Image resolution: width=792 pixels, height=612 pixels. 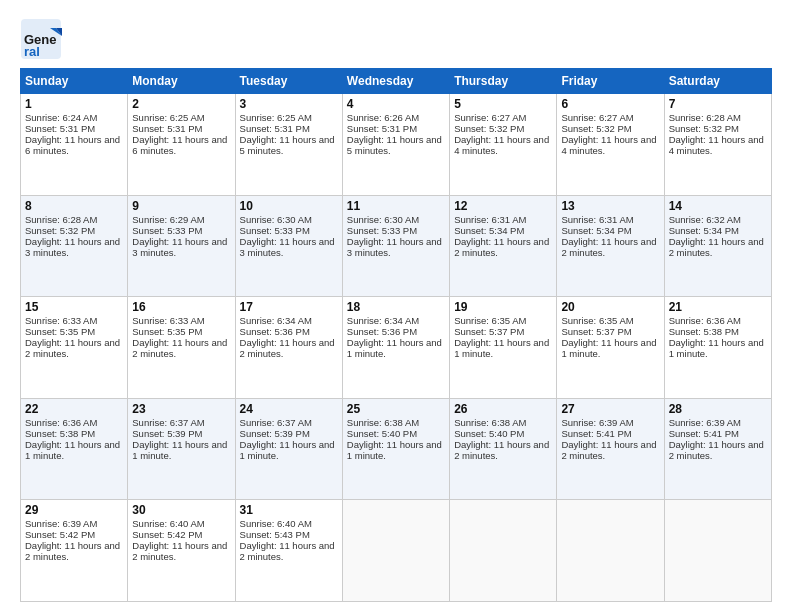 I want to click on day-header-monday: Monday, so click(x=182, y=82).